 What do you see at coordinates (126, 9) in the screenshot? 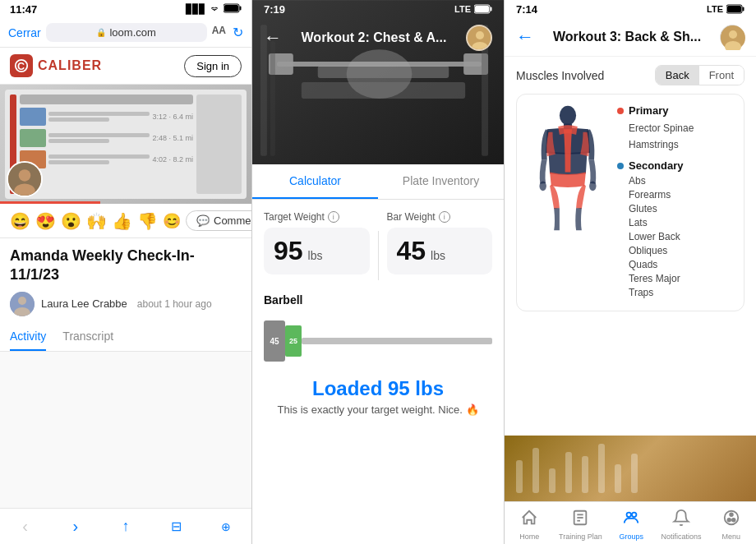
I see `status-bar-p1: 11:47 ▊▊▊` at bounding box center [126, 9].